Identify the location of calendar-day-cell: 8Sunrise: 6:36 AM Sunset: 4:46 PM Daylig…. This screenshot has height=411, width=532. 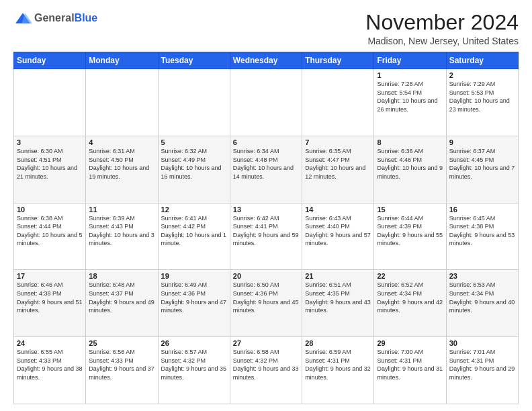
(410, 169).